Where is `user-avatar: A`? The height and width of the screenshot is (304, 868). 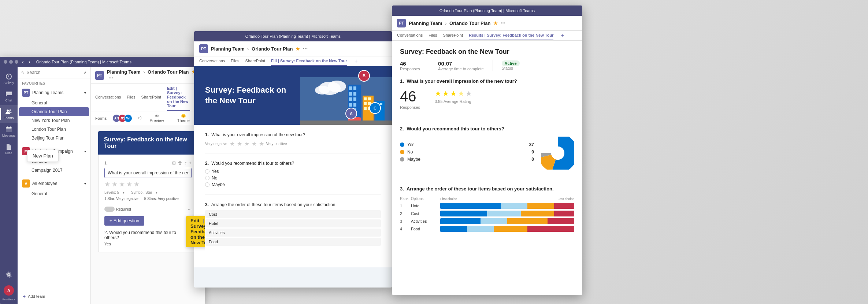 user-avatar: A is located at coordinates (9, 290).